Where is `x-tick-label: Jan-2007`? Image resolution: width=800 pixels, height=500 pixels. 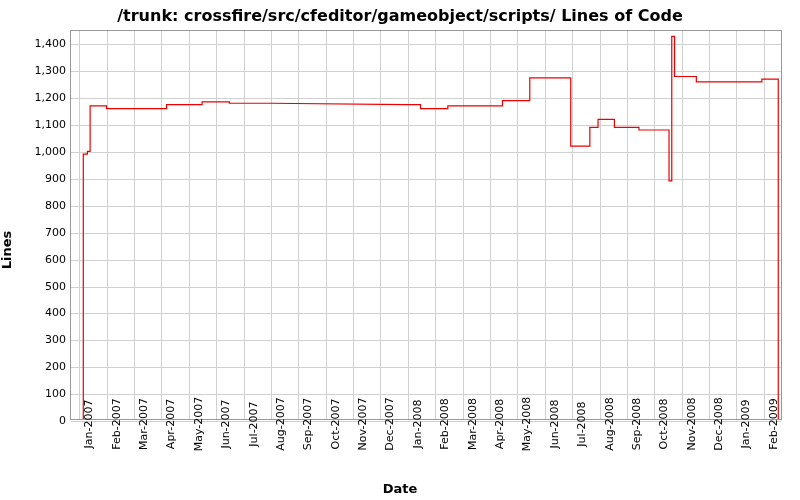
x-tick-label: Jan-2007 is located at coordinates (88, 424).